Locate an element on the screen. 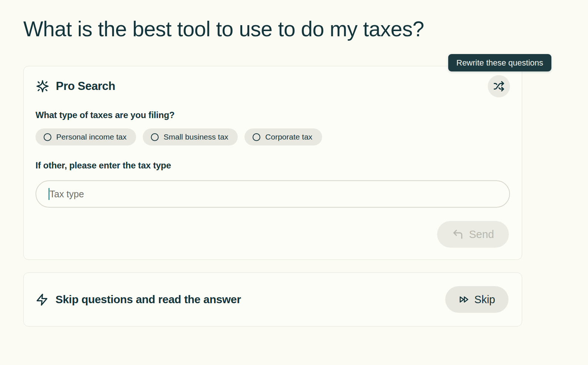  pro-search-title: Pro Search is located at coordinates (86, 86).